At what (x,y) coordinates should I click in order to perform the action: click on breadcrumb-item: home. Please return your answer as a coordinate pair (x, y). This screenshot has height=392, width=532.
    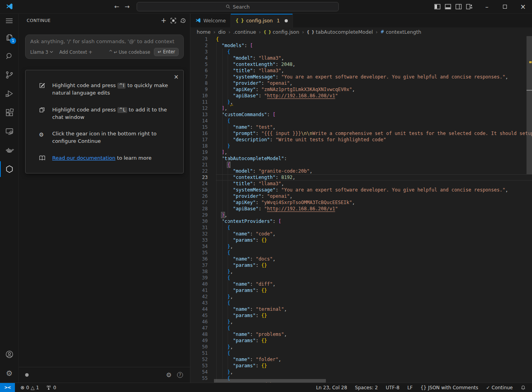
    Looking at the image, I should click on (203, 32).